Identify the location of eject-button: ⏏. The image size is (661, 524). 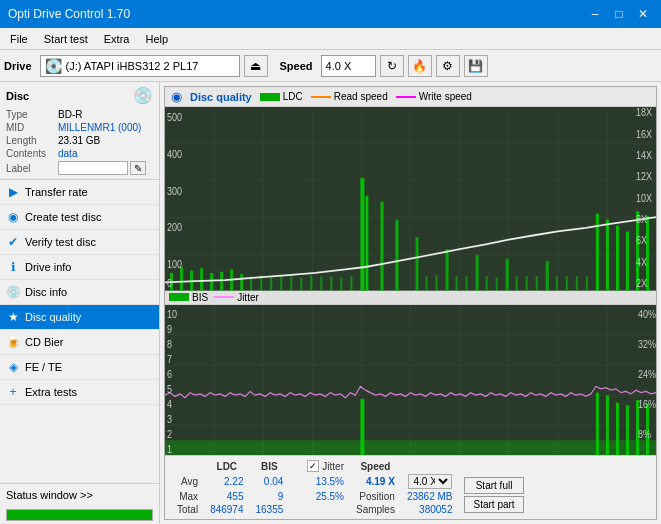
(256, 66).